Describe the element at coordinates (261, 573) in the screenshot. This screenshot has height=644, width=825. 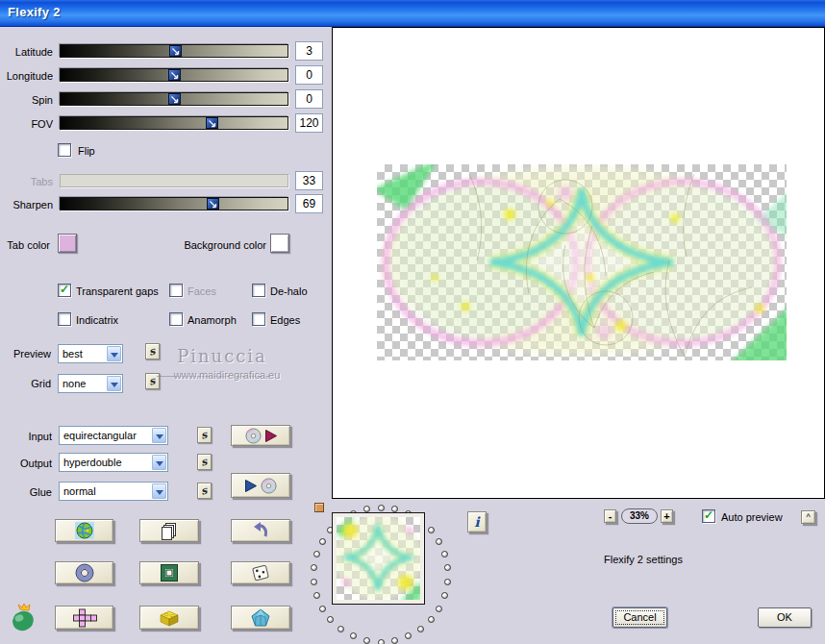
I see `dice-button` at that location.